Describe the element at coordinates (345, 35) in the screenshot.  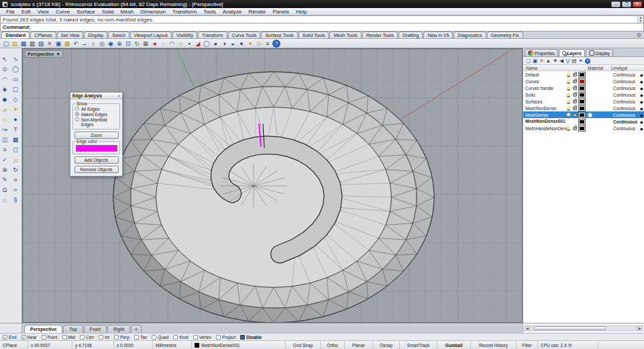
I see `tab-mesh-tools: Mesh Tools` at that location.